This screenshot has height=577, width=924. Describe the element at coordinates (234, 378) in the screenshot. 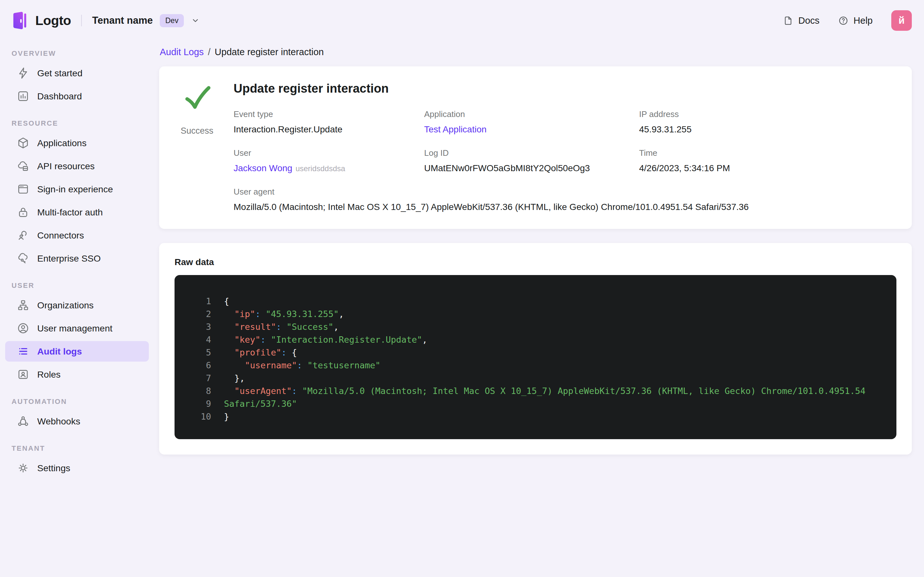

I see `code-token: },` at that location.